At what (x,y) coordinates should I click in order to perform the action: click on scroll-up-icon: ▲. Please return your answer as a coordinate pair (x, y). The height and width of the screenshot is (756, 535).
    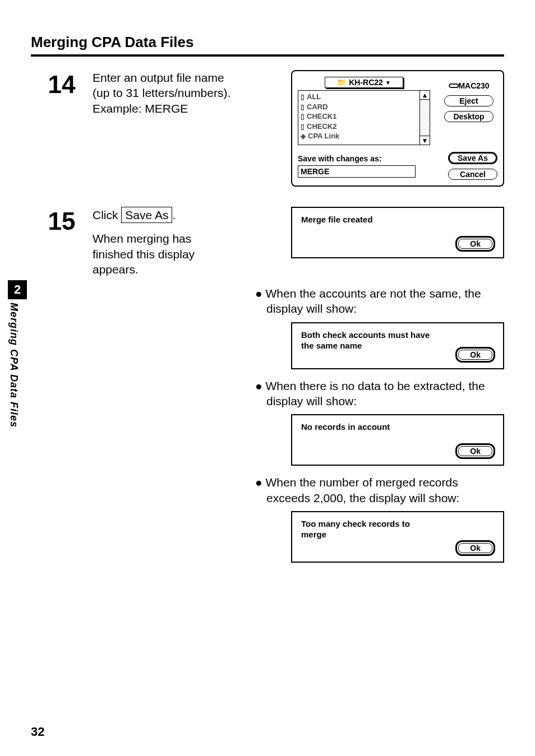
    Looking at the image, I should click on (425, 95).